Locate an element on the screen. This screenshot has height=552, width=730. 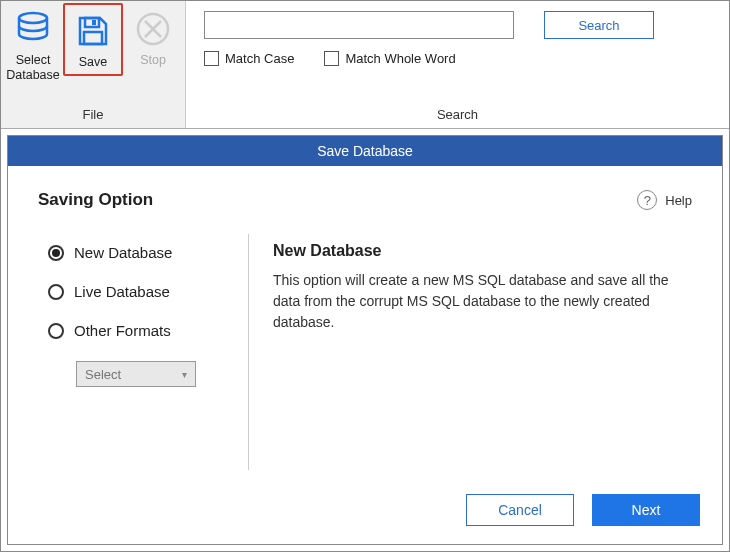
cancel-button: Cancel is located at coordinates (520, 510).